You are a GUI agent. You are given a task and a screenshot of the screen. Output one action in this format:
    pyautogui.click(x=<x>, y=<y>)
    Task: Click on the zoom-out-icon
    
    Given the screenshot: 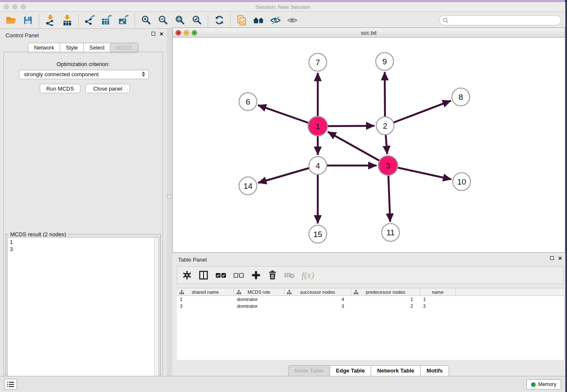 What is the action you would take?
    pyautogui.click(x=163, y=20)
    